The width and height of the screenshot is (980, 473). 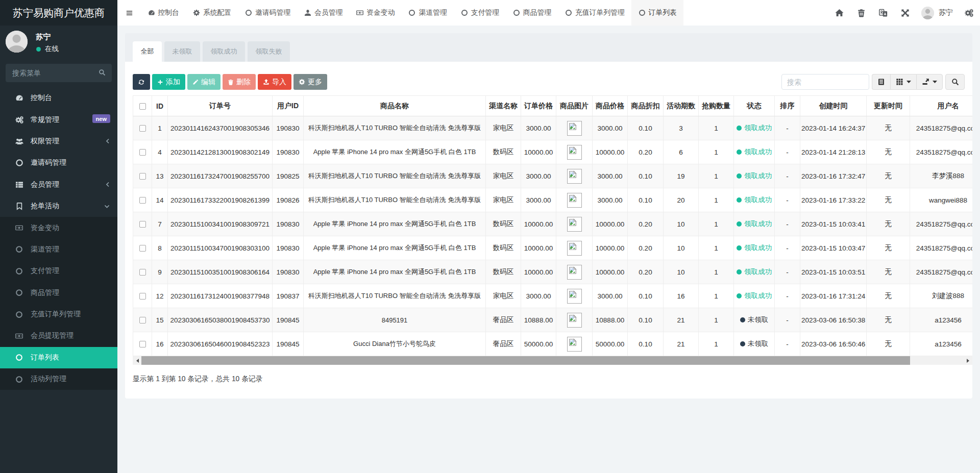 I want to click on topnav-item: 渠道管理, so click(x=428, y=13).